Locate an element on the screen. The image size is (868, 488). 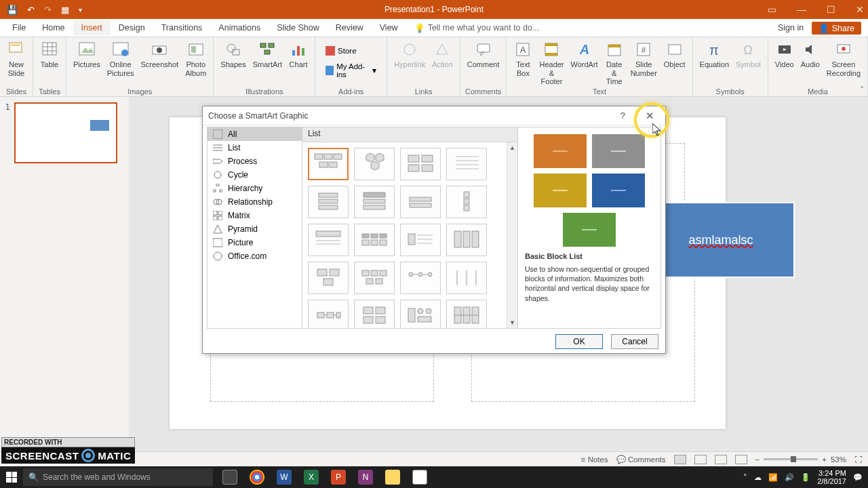
wifi-icon: 📶 is located at coordinates (773, 477).